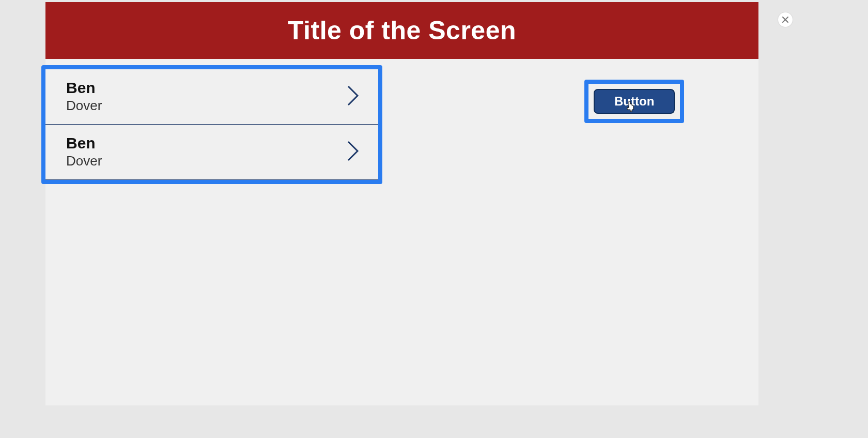 The image size is (868, 438). Describe the element at coordinates (402, 31) in the screenshot. I see `screen-header: Title of the Screen` at that location.